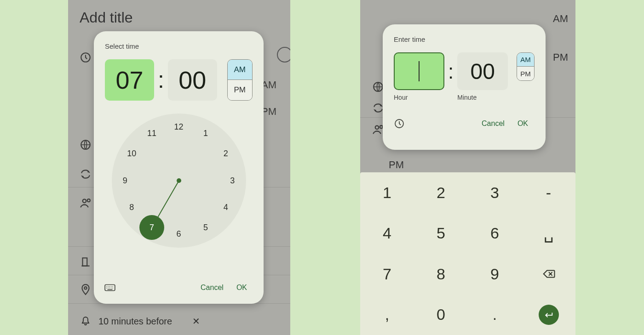 The height and width of the screenshot is (335, 644). What do you see at coordinates (206, 227) in the screenshot?
I see `clock-num-5: 5` at bounding box center [206, 227].